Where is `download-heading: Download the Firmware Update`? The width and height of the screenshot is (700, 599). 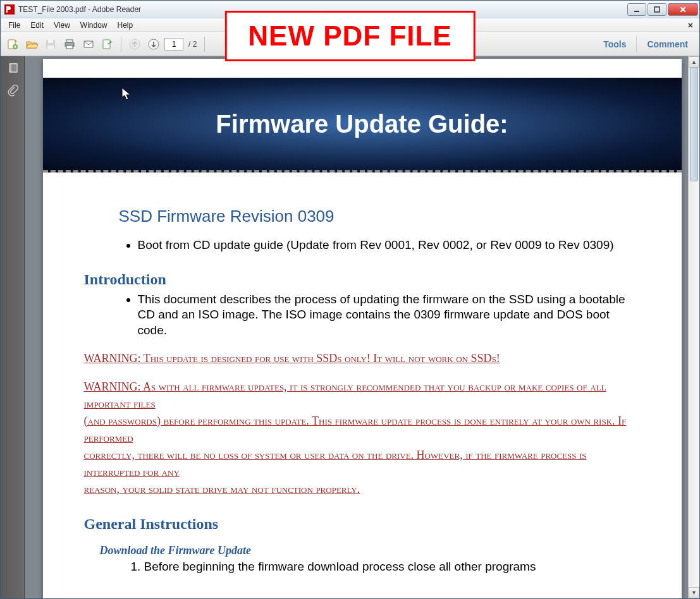 download-heading: Download the Firmware Update is located at coordinates (365, 551).